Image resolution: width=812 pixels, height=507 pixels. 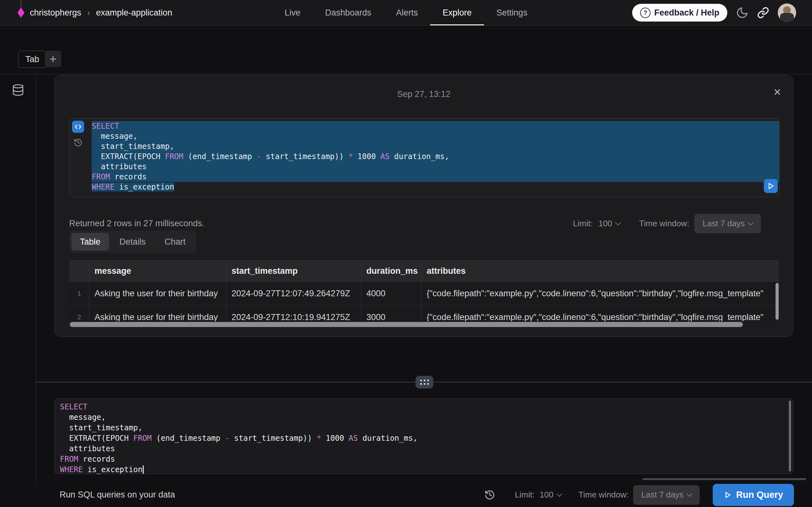 What do you see at coordinates (436, 159) in the screenshot?
I see `historic-sql-code: SELECT message, start_timestamp, EXTRACT…` at bounding box center [436, 159].